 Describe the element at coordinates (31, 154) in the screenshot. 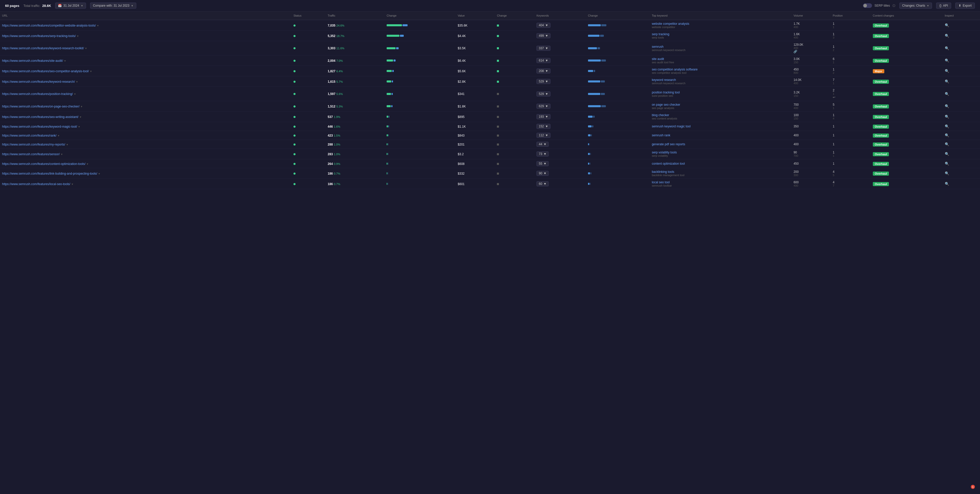

I see `url-link: https://www.semrush.com/features/sensor/` at that location.